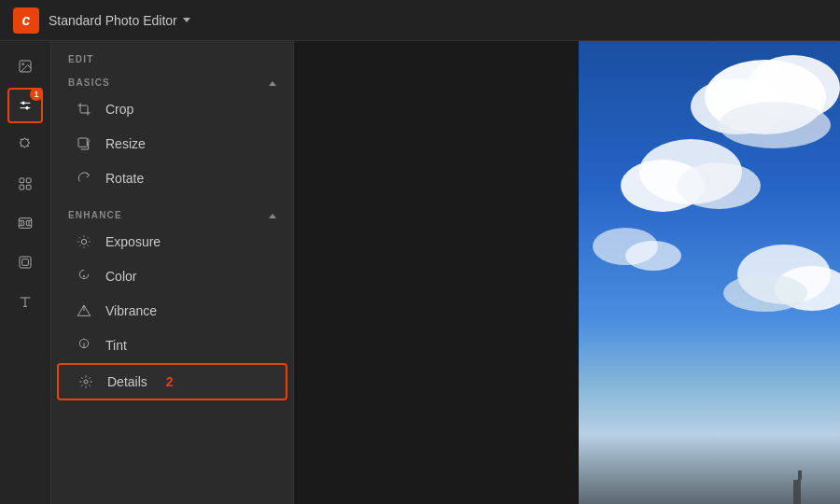  What do you see at coordinates (84, 242) in the screenshot?
I see `exposure-icon` at bounding box center [84, 242].